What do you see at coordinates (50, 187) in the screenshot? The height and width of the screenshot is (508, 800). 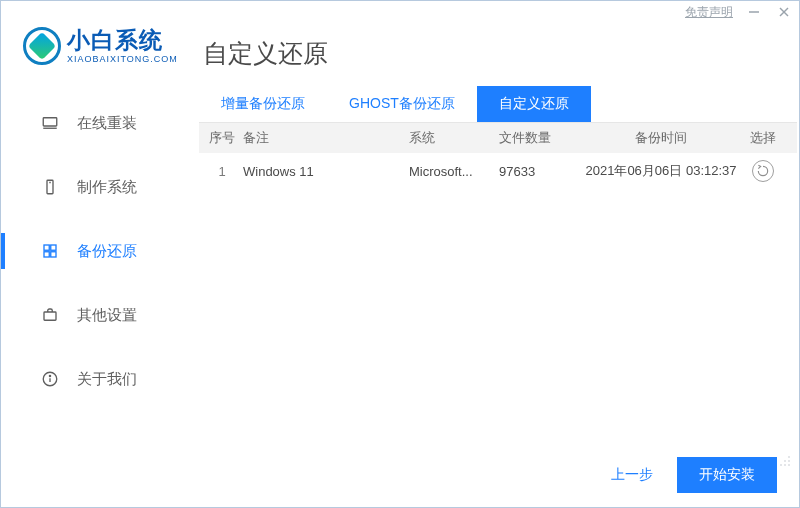 I see `usb-icon` at bounding box center [50, 187].